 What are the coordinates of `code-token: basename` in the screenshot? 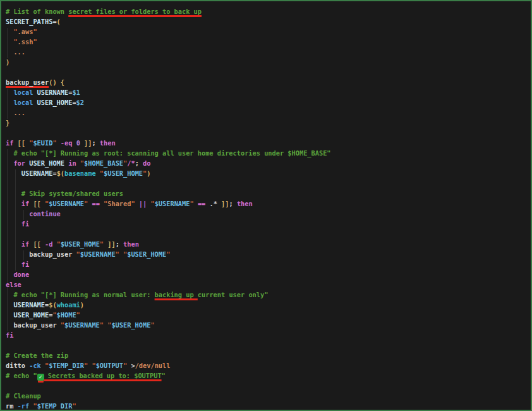 It's located at (82, 173).